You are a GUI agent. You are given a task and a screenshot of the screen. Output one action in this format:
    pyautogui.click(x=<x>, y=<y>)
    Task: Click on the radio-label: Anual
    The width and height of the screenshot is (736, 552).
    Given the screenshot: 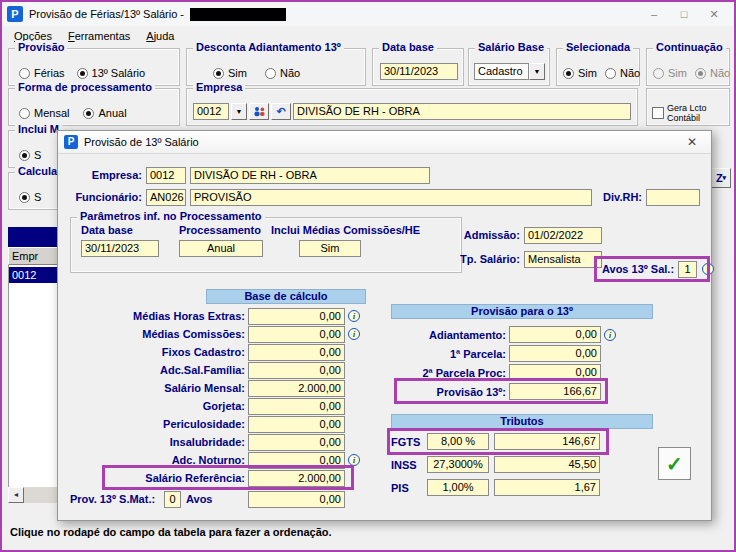 What is the action you would take?
    pyautogui.click(x=112, y=113)
    